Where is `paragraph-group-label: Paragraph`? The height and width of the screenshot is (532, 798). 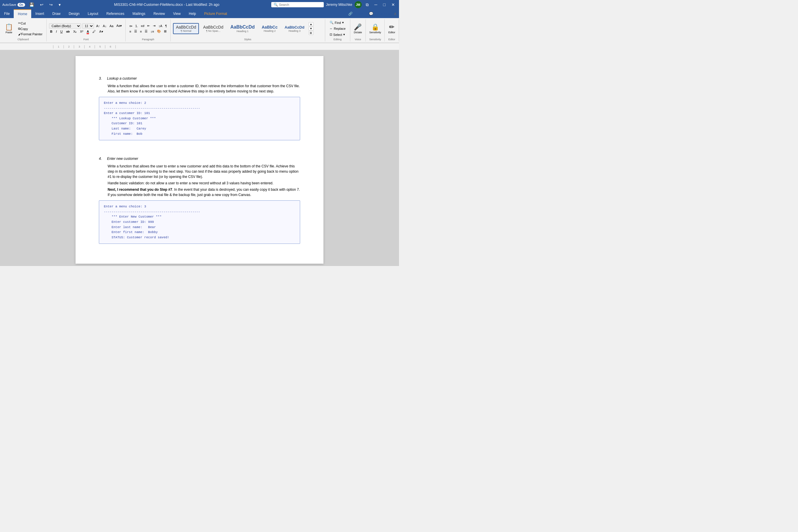 paragraph-group-label: Paragraph is located at coordinates (148, 39).